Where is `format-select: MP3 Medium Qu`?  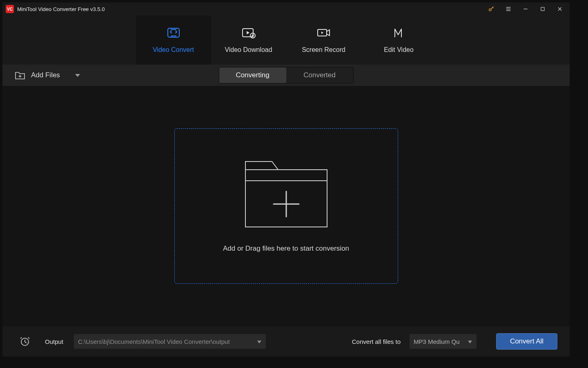 format-select: MP3 Medium Qu is located at coordinates (443, 341).